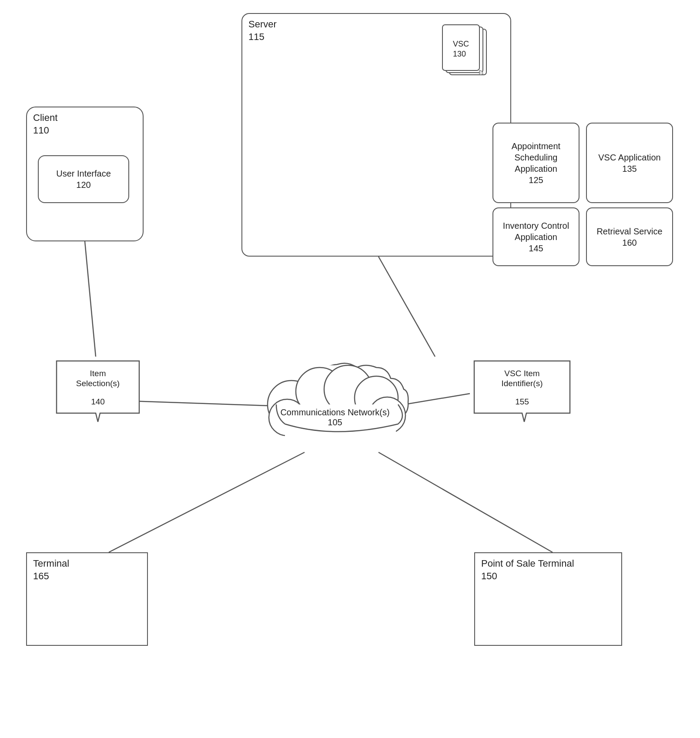  I want to click on appointment-label: Appointment Scheduling Application, so click(536, 157).